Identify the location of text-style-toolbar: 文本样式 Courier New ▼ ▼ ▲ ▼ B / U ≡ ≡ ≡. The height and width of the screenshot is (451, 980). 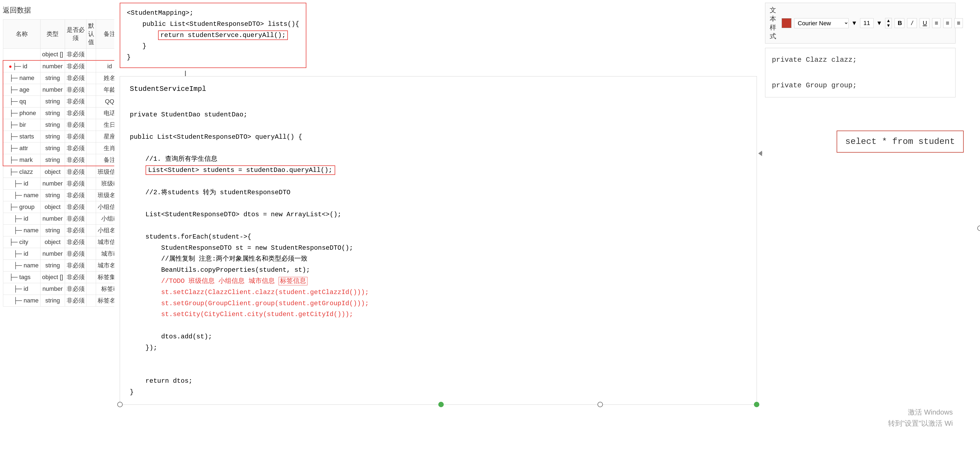
(861, 23).